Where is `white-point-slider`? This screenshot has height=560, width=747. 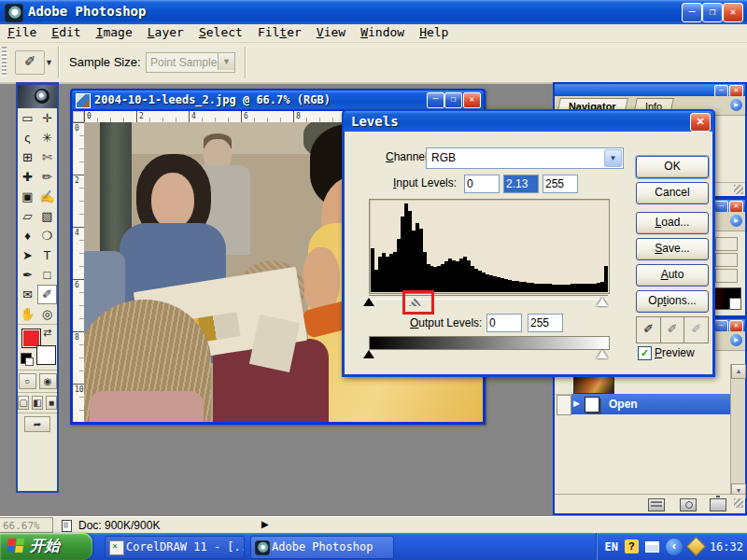
white-point-slider is located at coordinates (602, 302).